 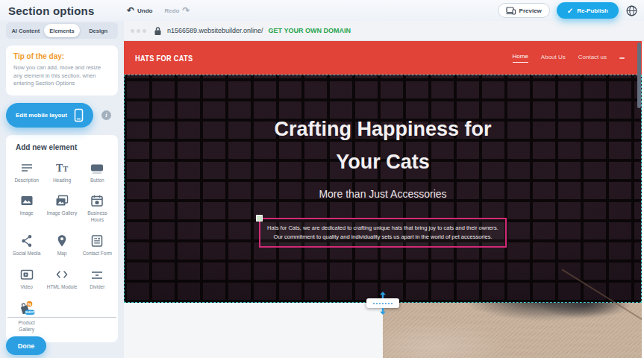 I want to click on html-module-icon, so click(x=62, y=274).